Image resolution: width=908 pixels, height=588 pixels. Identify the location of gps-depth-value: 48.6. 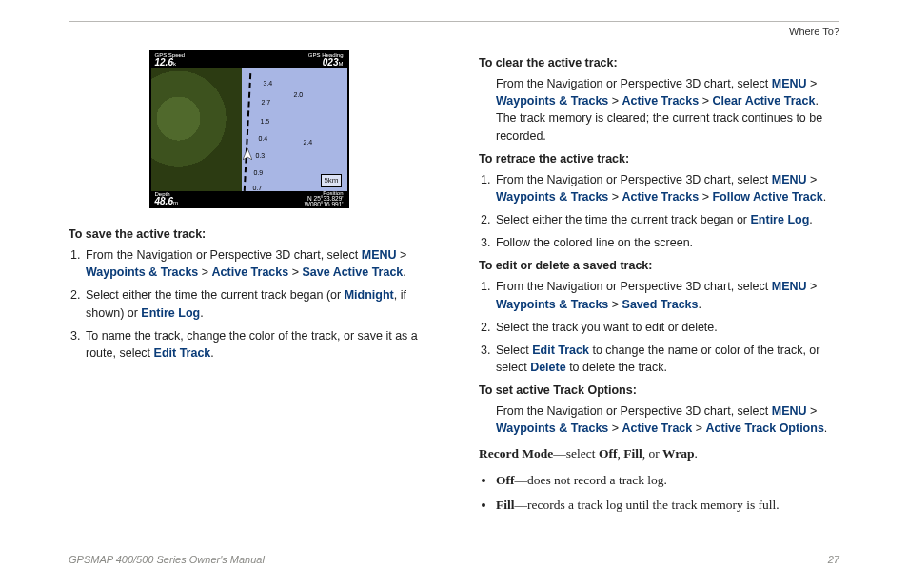
(164, 202).